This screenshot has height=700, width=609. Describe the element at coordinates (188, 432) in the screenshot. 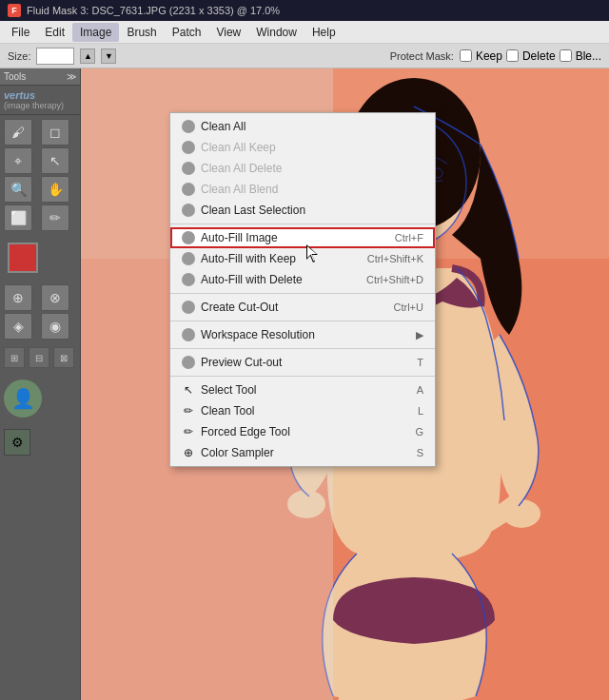

I see `forced-edge-tool-icon: ✏` at that location.